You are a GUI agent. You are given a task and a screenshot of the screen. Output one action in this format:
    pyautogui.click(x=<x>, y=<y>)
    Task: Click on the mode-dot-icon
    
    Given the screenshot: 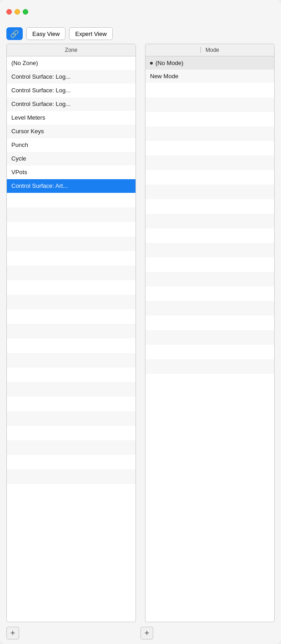 What is the action you would take?
    pyautogui.click(x=151, y=63)
    